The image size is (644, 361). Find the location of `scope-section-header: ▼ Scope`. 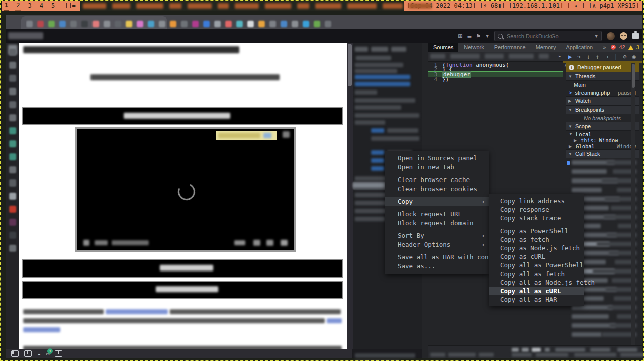

scope-section-header: ▼ Scope is located at coordinates (602, 126).